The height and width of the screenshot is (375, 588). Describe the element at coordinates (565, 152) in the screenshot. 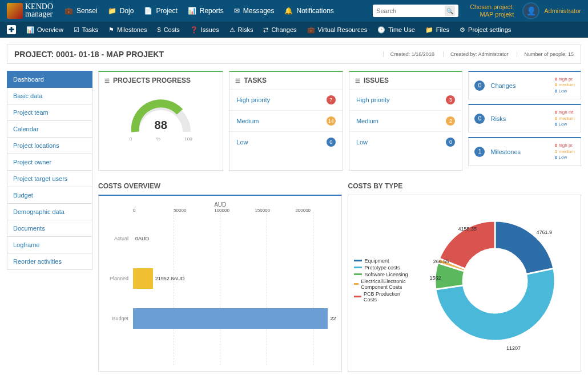

I see `mini-stats: 0 high pr.1 medium0 Low` at that location.